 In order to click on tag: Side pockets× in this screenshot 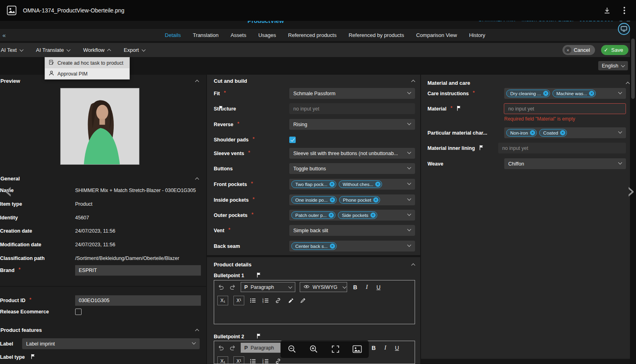, I will do `click(358, 215)`.